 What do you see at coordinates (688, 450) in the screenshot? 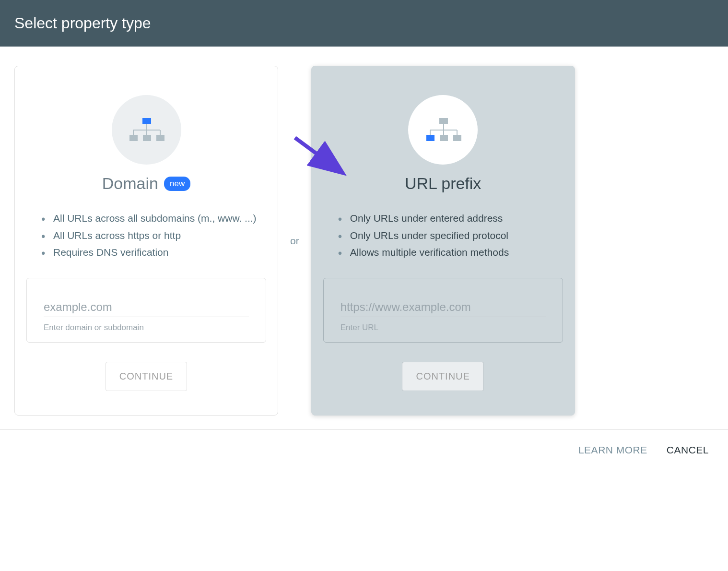
I see `cancel-button: CANCEL` at bounding box center [688, 450].